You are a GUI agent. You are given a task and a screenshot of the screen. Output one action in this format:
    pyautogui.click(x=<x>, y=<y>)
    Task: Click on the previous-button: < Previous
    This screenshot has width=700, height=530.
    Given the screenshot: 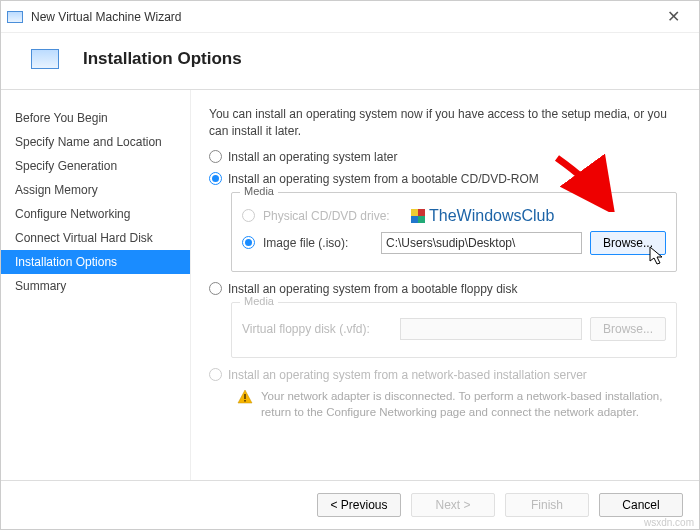 What is the action you would take?
    pyautogui.click(x=359, y=505)
    